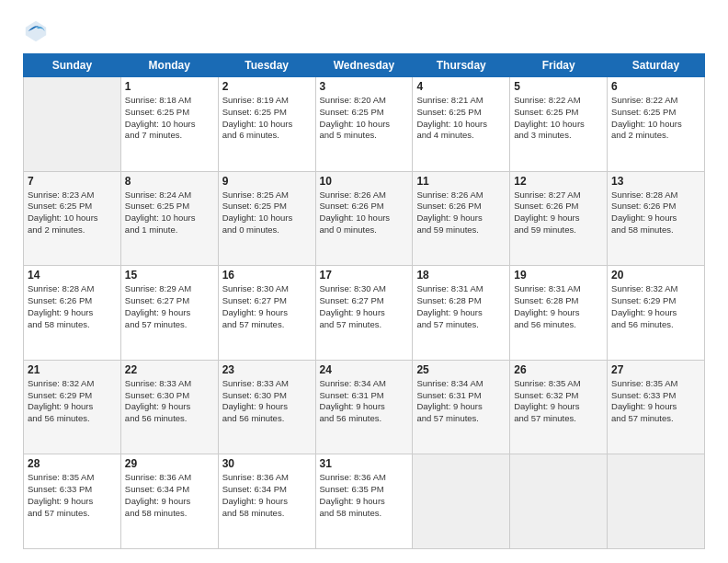 Image resolution: width=728 pixels, height=563 pixels. Describe the element at coordinates (364, 307) in the screenshot. I see `day-info: Sunrise: 8:30 AM Sunset: 6:27 PM Dayligh…` at that location.